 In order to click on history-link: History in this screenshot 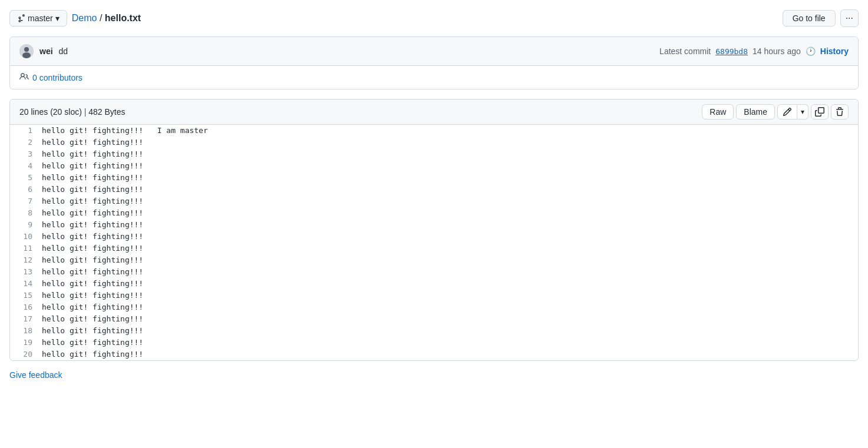, I will do `click(834, 51)`.